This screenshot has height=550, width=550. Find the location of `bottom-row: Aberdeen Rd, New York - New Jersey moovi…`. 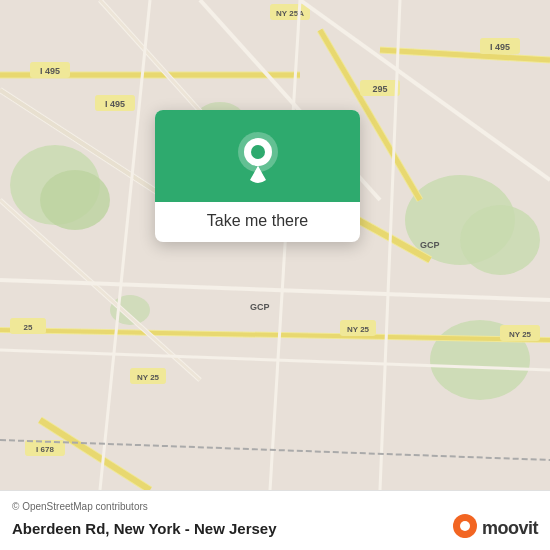

bottom-row: Aberdeen Rd, New York - New Jersey moovi… is located at coordinates (275, 528).